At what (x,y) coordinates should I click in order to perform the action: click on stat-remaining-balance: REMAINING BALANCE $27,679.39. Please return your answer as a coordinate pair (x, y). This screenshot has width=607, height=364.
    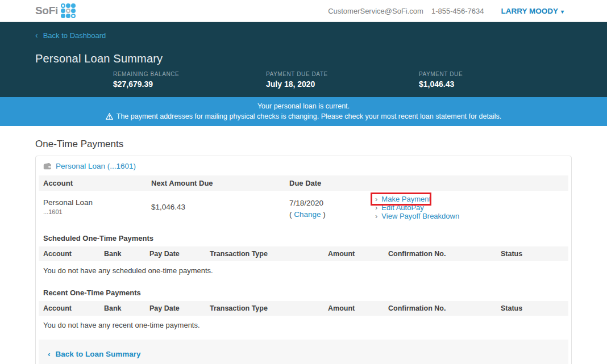
    Looking at the image, I should click on (190, 80).